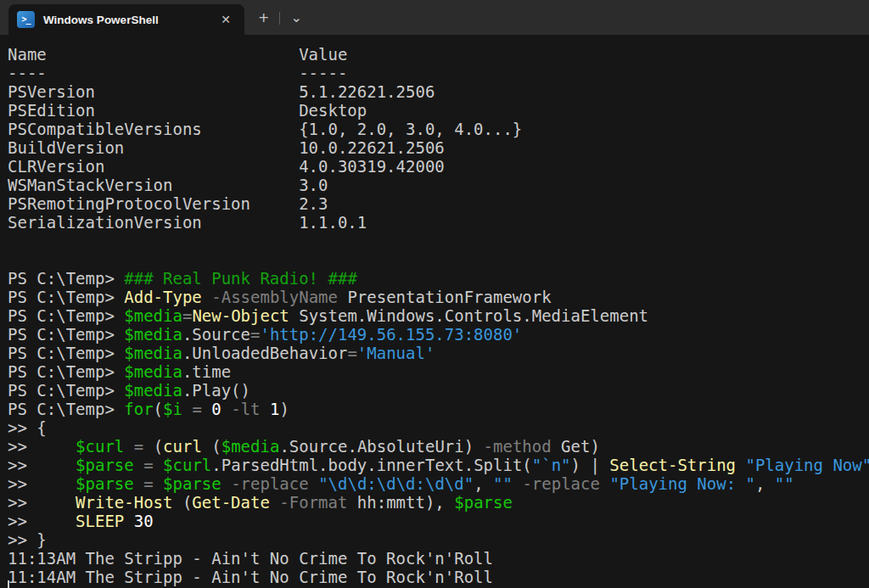 Image resolution: width=869 pixels, height=588 pixels. I want to click on terminal-line: PS C:\Temp> $media.time, so click(438, 372).